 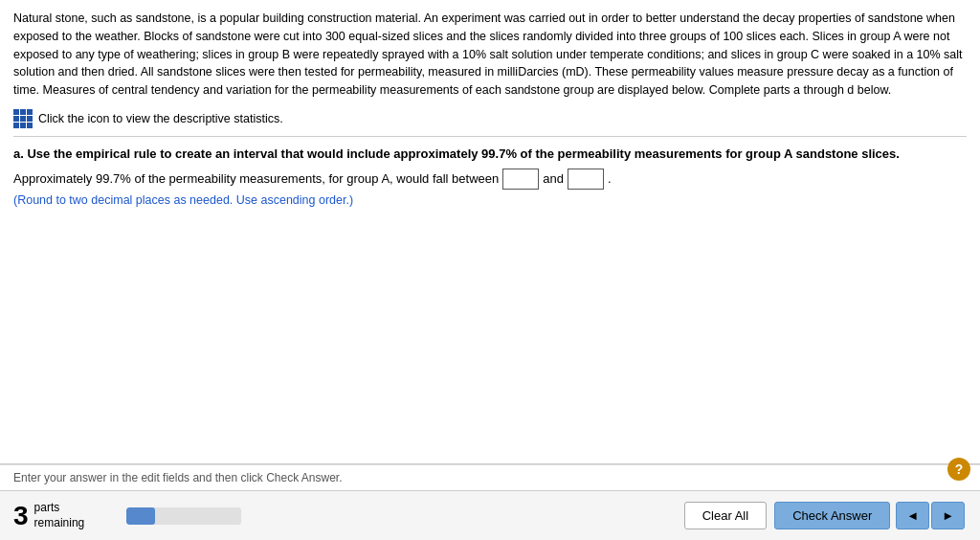 I want to click on parts-label: partsremaining, so click(x=59, y=515).